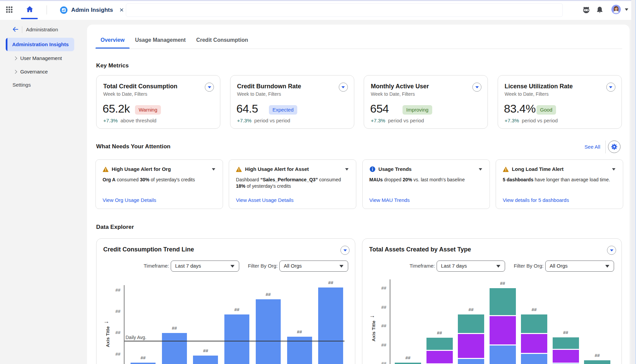 The image size is (636, 364). I want to click on user-menu-caret-icon, so click(627, 9).